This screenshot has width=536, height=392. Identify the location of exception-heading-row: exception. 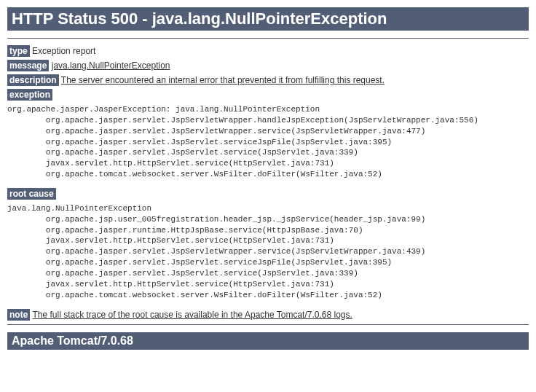
(268, 95).